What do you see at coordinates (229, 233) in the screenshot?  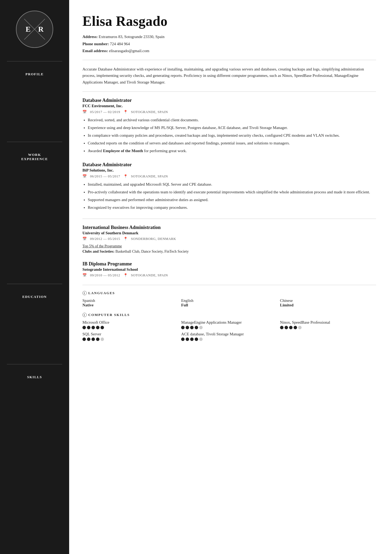 I see `edu-1-school: University of Southern Denmark` at bounding box center [229, 233].